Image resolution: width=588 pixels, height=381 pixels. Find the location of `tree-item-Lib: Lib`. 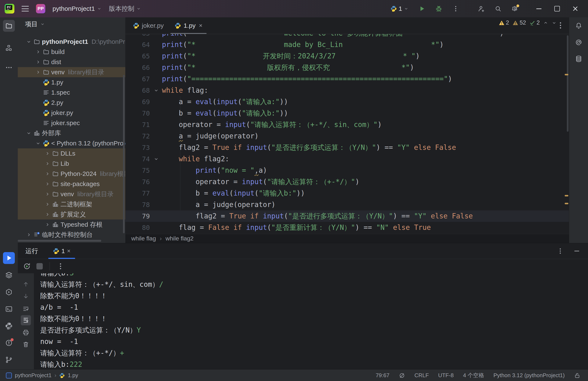

tree-item-Lib: Lib is located at coordinates (72, 164).